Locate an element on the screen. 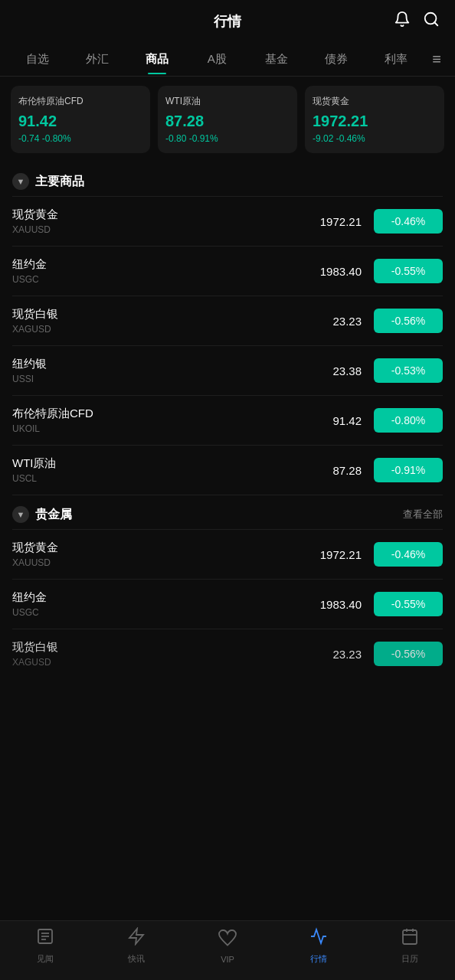  item-info: 布伦特原油CFD UKOIL is located at coordinates (160, 420).